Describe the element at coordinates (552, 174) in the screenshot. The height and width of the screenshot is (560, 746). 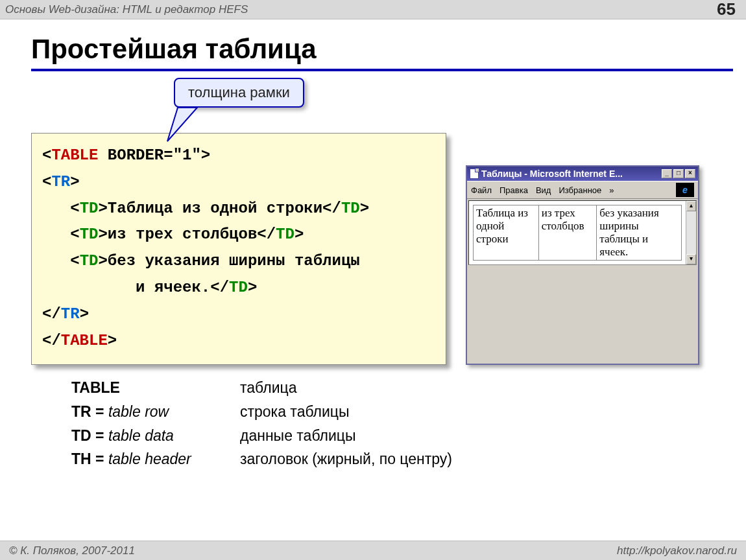
I see `browser-title: Таблицы - Microsoft Internet E...` at that location.